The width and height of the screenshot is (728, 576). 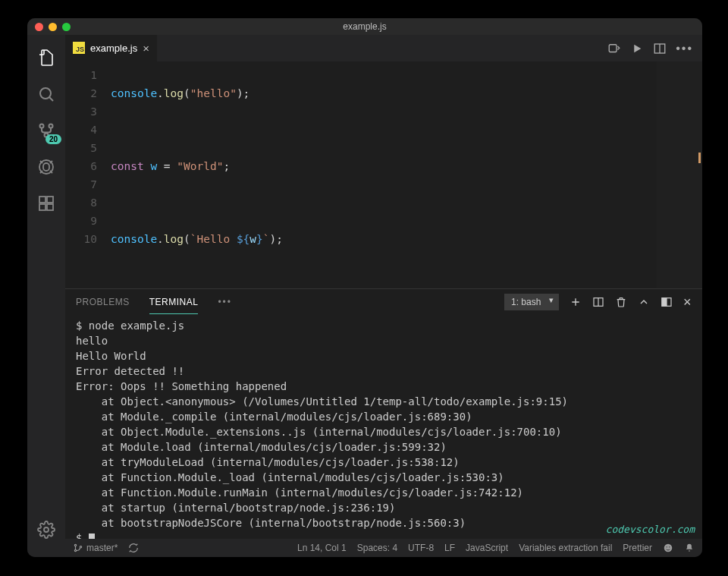 What do you see at coordinates (684, 49) in the screenshot?
I see `more-actions-icon: •••` at bounding box center [684, 49].